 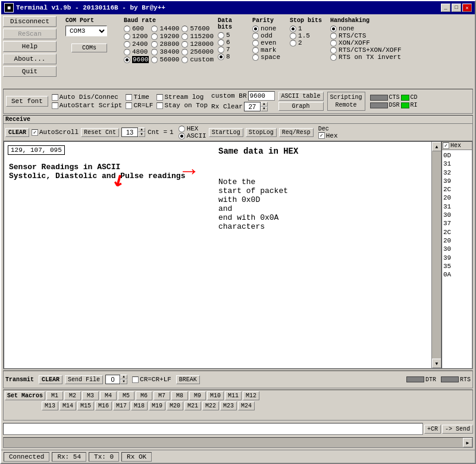 I want to click on macro-m21: M21, so click(x=193, y=406).